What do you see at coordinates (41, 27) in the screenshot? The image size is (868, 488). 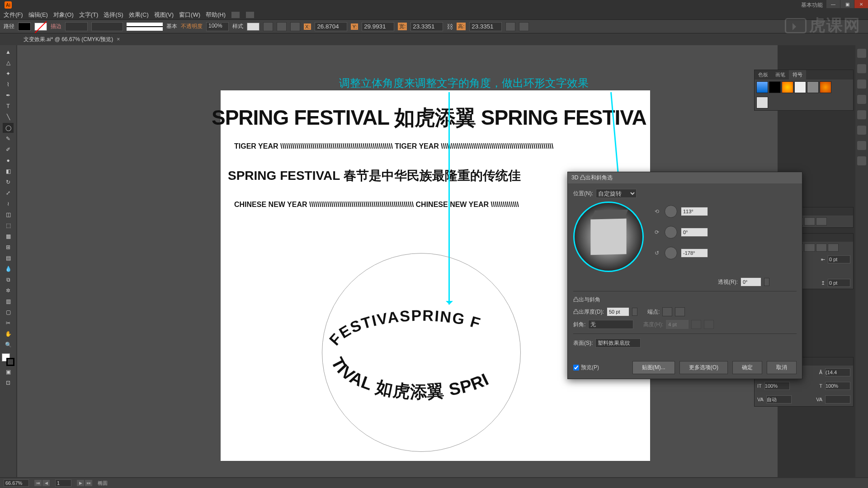 I see `stroke-swatch` at bounding box center [41, 27].